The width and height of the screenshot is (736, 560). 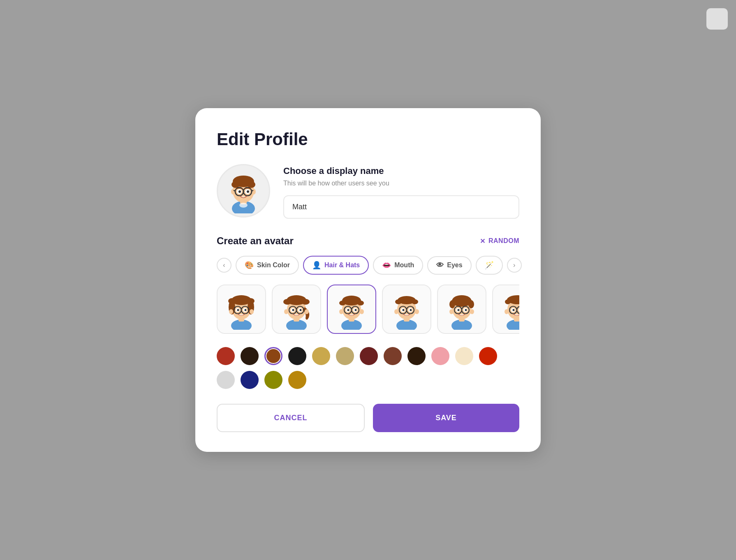 What do you see at coordinates (440, 266) in the screenshot?
I see `eyes-icon: 👁` at bounding box center [440, 266].